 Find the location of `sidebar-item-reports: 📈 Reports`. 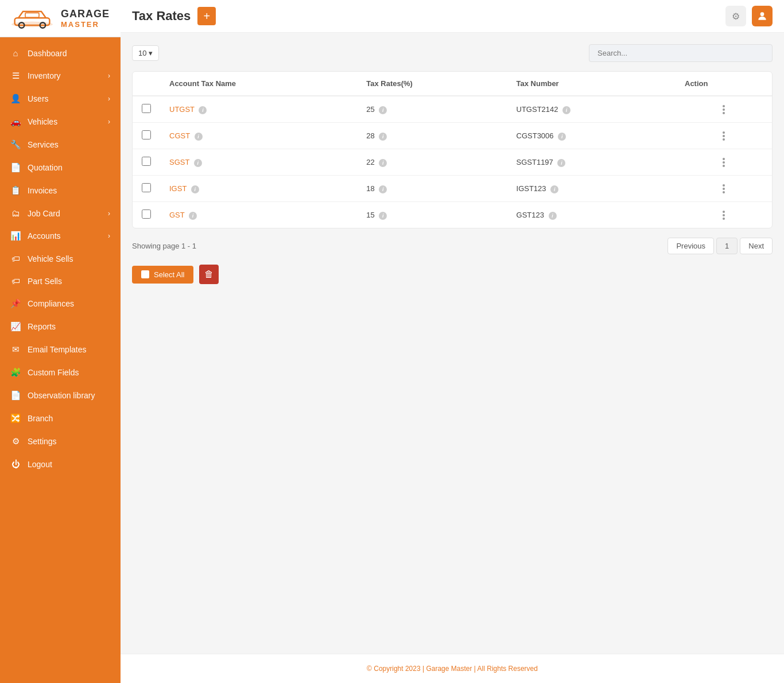

sidebar-item-reports: 📈 Reports is located at coordinates (60, 327).